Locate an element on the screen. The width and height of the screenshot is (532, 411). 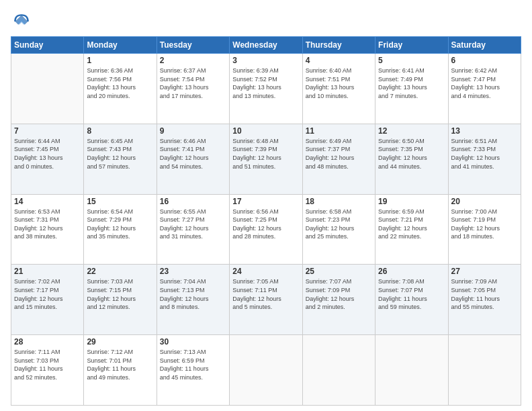
calendar-cell: 6Sunrise: 6:42 AMSunset: 7:47 PMDaylight… is located at coordinates (484, 89).